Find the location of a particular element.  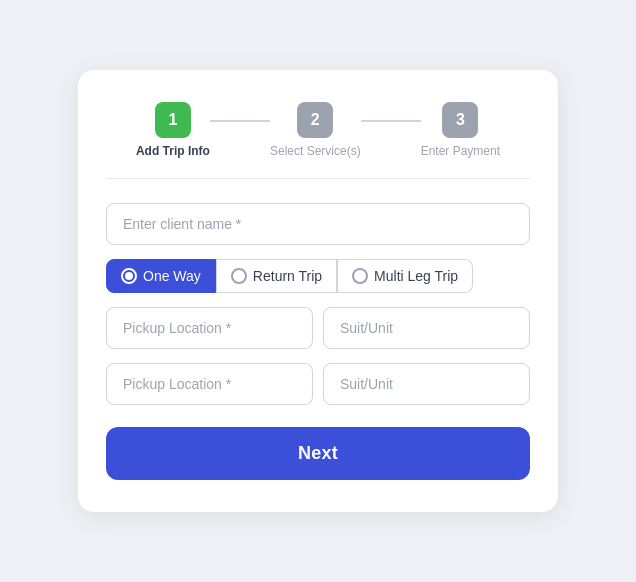

next-button: Next is located at coordinates (318, 454).